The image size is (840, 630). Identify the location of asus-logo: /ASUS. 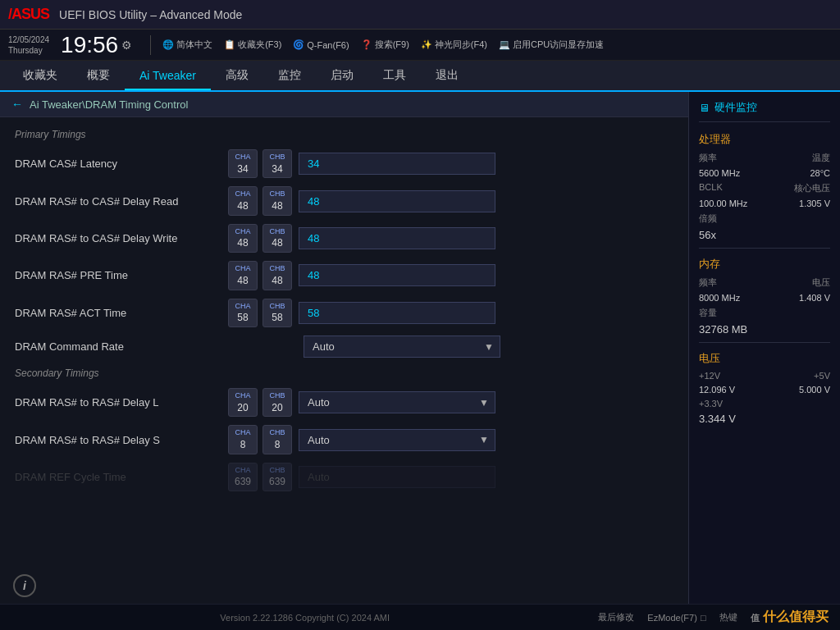
(29, 15).